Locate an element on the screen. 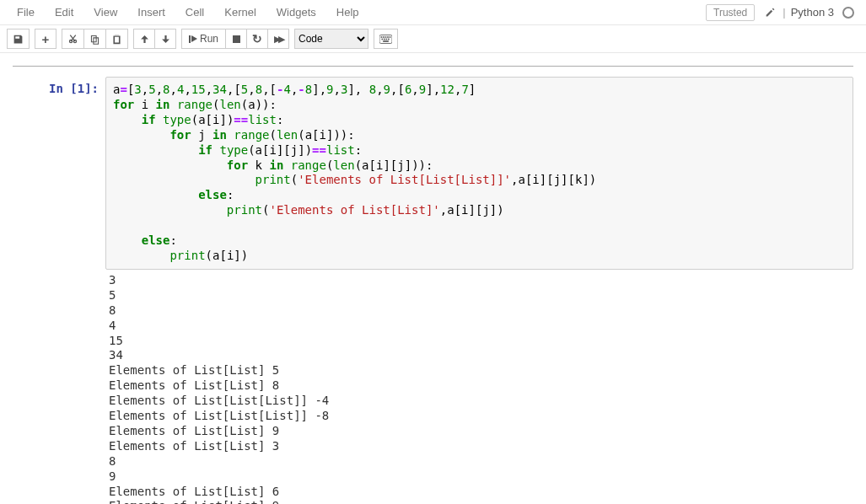  add-cell-button: + is located at coordinates (46, 39).